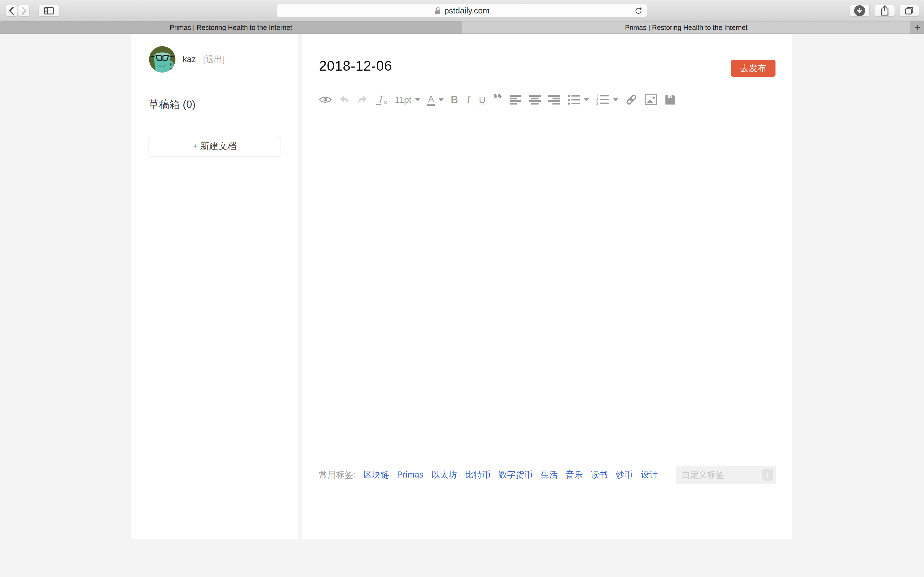 The height and width of the screenshot is (577, 924). Describe the element at coordinates (231, 27) in the screenshot. I see `tab-primas-1: Primas | Restoring Health to the Interne…` at that location.